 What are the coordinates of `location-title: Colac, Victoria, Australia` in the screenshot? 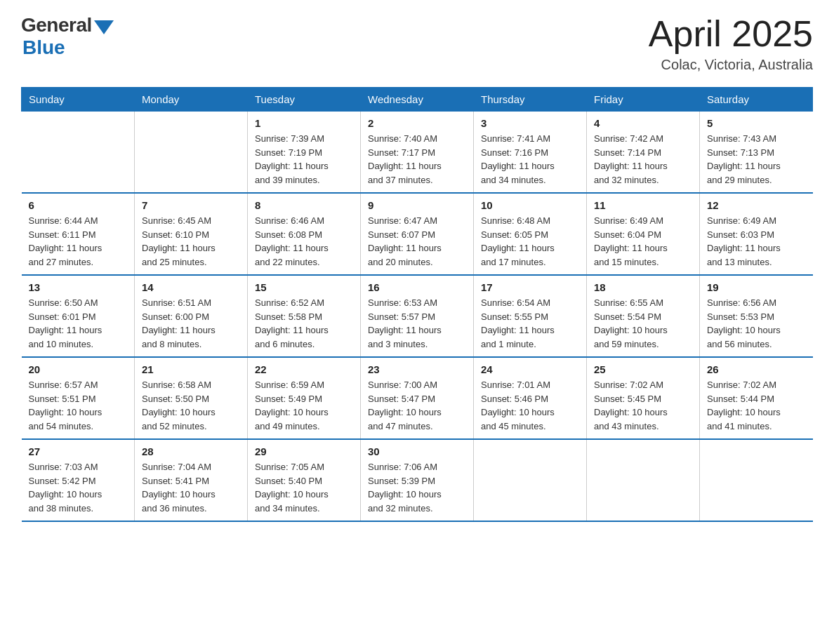 It's located at (731, 65).